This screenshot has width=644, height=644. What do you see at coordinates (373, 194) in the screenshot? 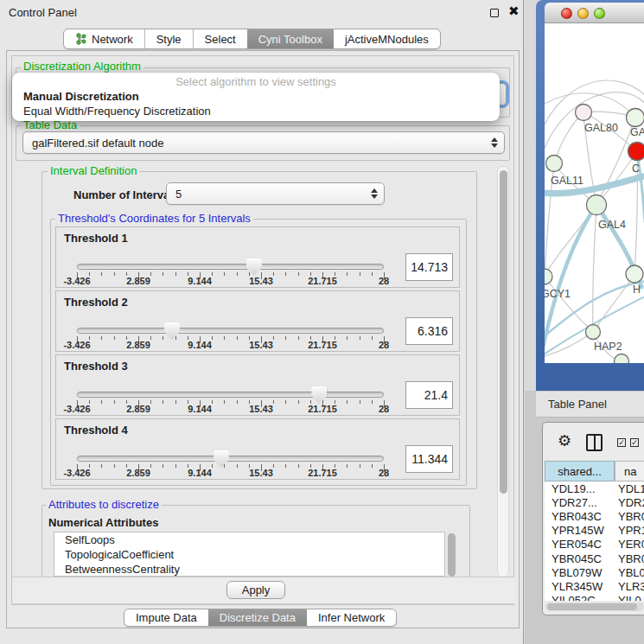
I see `combo-arrows-icon` at bounding box center [373, 194].